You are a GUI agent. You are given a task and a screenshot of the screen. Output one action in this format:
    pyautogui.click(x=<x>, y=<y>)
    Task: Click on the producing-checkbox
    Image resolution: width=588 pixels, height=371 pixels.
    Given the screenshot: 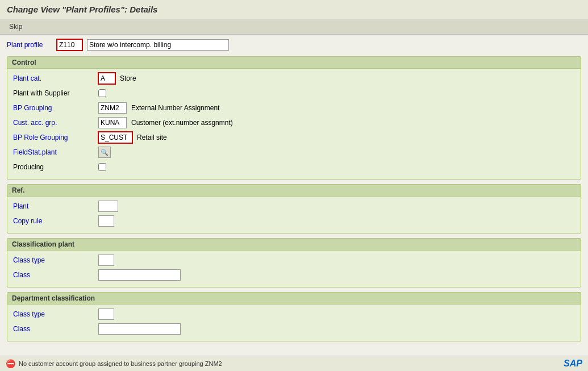 What is the action you would take?
    pyautogui.click(x=102, y=167)
    